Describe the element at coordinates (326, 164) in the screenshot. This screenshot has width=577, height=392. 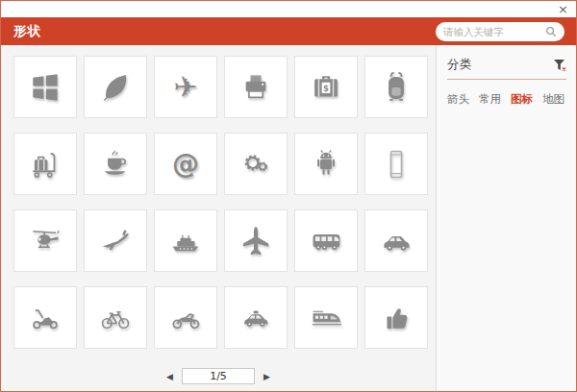
I see `android-robot-icon` at that location.